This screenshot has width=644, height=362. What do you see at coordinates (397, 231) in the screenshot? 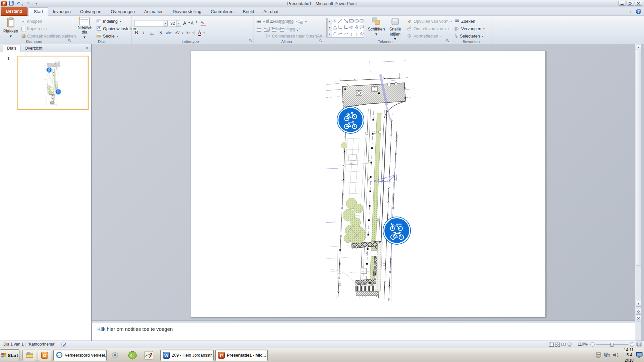
I see `moped-bicycle-sign-shape-lower` at bounding box center [397, 231].